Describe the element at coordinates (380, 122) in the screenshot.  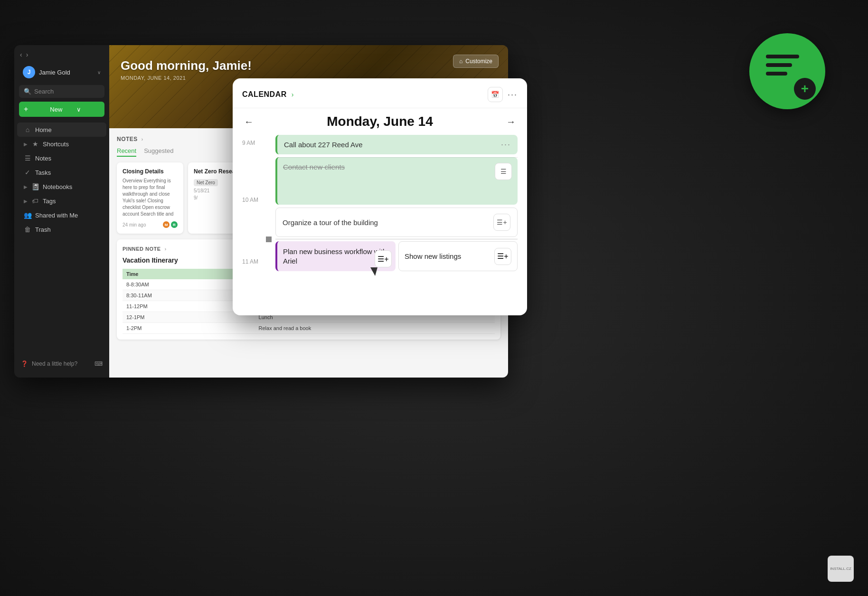
I see `calendar-nav: ← Monday, June 14 →` at that location.